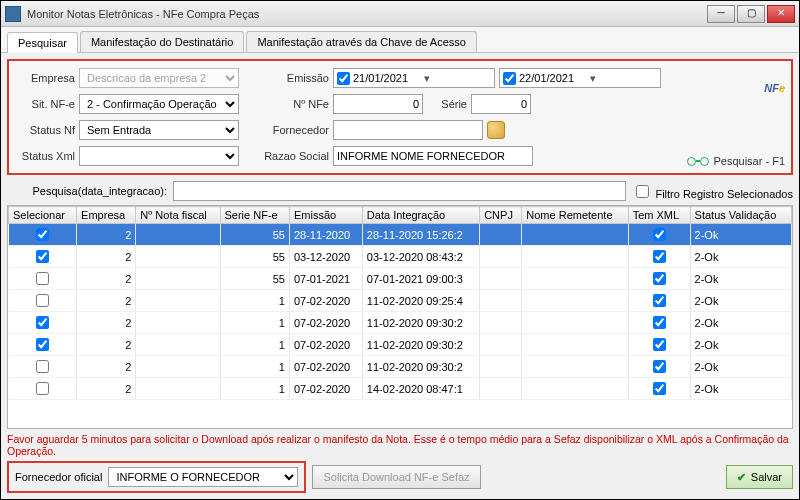 The image size is (800, 500). I want to click on nfe-logo: NFe, so click(774, 83).